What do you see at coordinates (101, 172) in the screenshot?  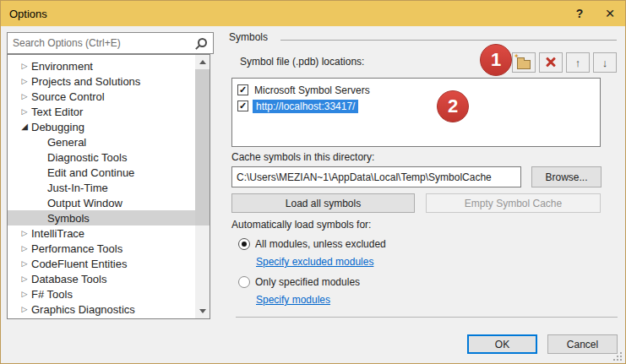 I see `tree-item-edit-and-continue: Edit and Continue` at bounding box center [101, 172].